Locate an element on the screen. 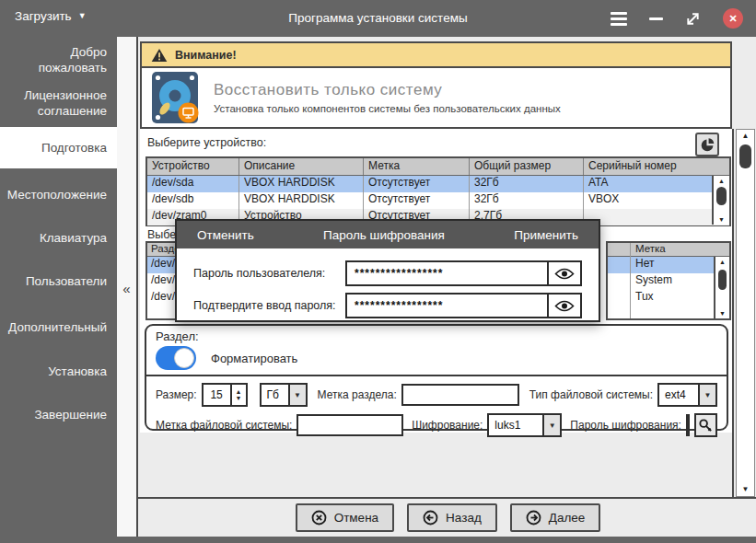  format-label: Форматировать is located at coordinates (254, 359).